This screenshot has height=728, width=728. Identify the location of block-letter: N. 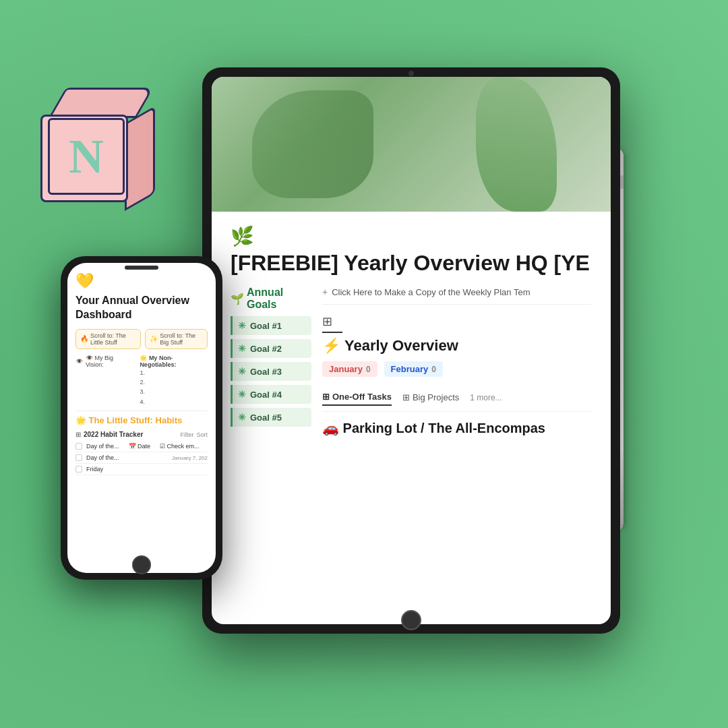
(86, 156).